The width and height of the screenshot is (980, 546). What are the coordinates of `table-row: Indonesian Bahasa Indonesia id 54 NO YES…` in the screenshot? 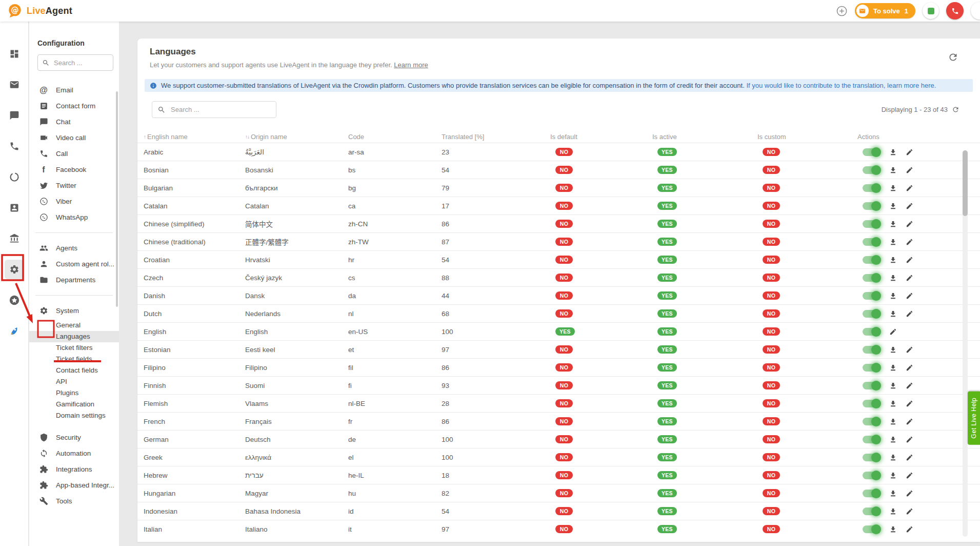 It's located at (559, 511).